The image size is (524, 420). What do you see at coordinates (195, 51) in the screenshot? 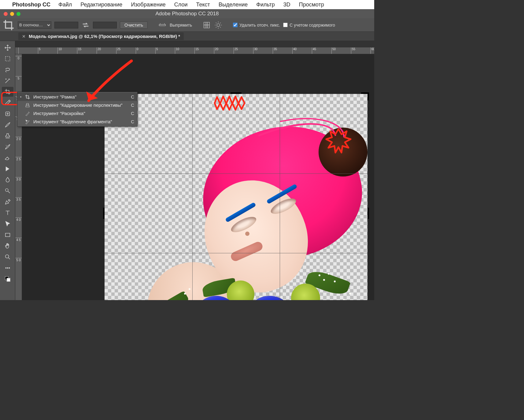
I see `ruler-horizontal: 510152025051015202530354045505560` at bounding box center [195, 51].